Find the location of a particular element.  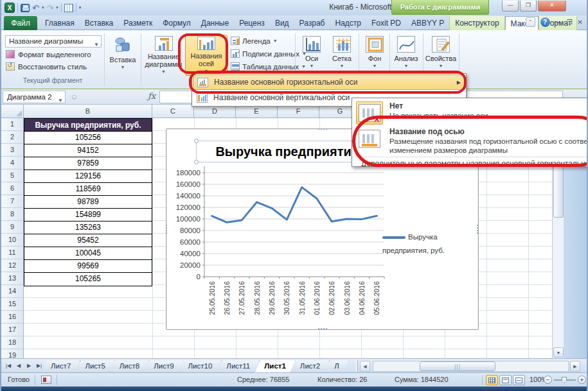

scroll-down-icon: ▼ is located at coordinates (558, 352).